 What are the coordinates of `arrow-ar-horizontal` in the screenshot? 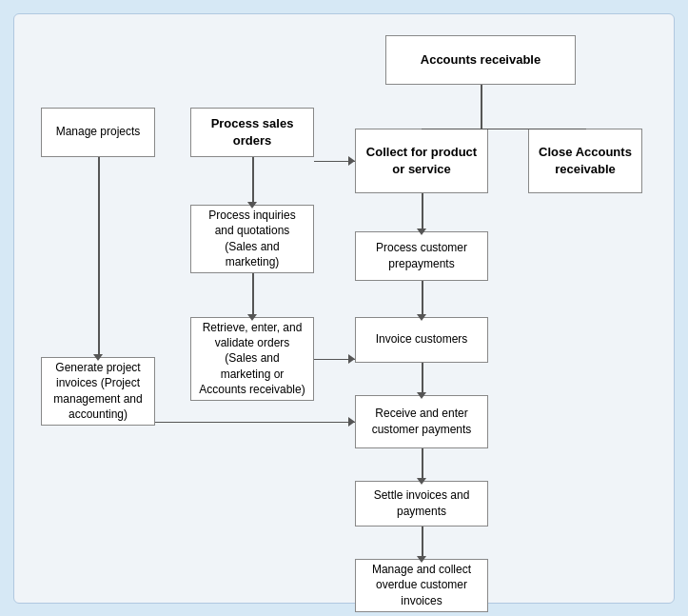 It's located at (504, 129).